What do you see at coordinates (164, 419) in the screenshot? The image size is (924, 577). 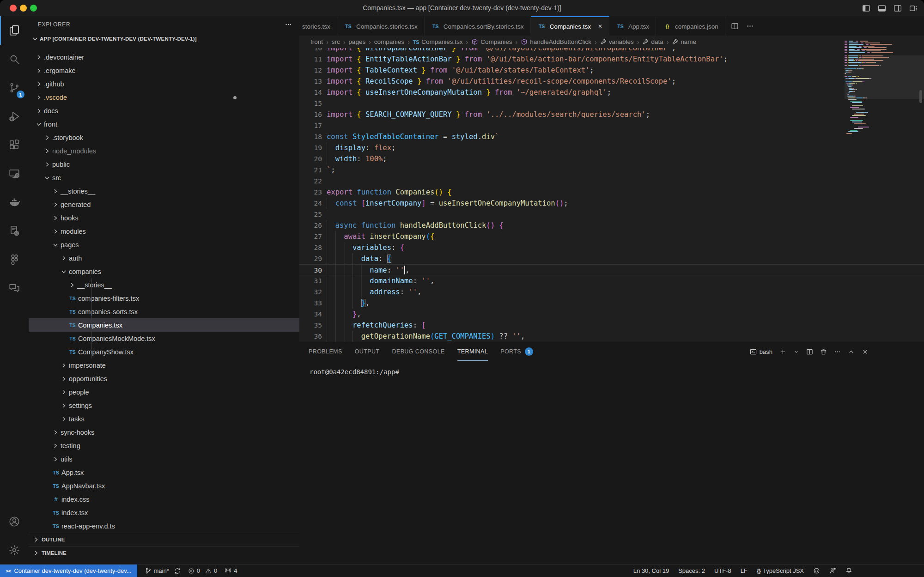 I see `tree-item-tasks: tasks` at bounding box center [164, 419].